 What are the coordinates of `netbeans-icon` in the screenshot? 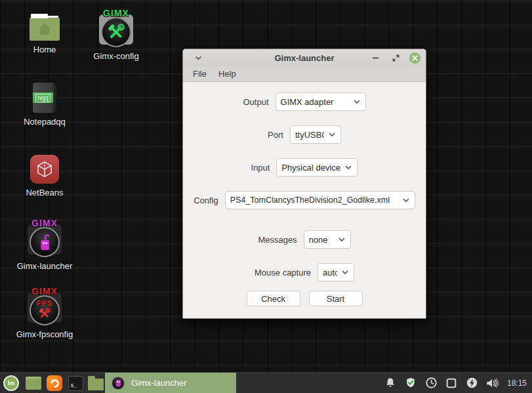 It's located at (45, 169).